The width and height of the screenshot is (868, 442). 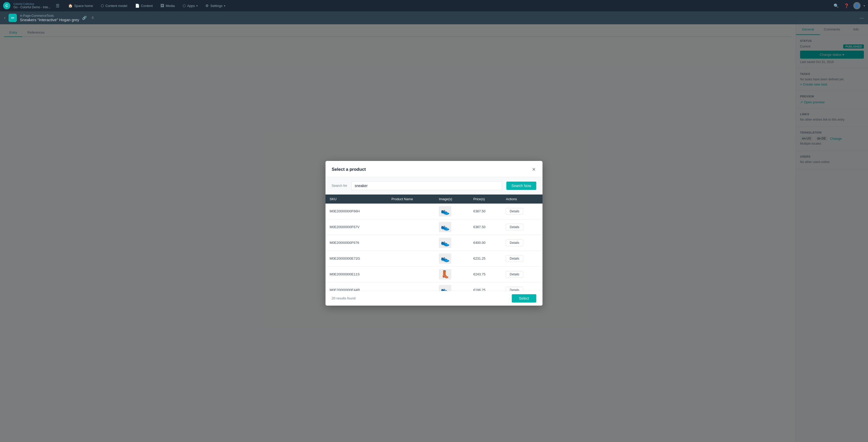 I want to click on cell-sku: M0E20000000E11S, so click(x=356, y=274).